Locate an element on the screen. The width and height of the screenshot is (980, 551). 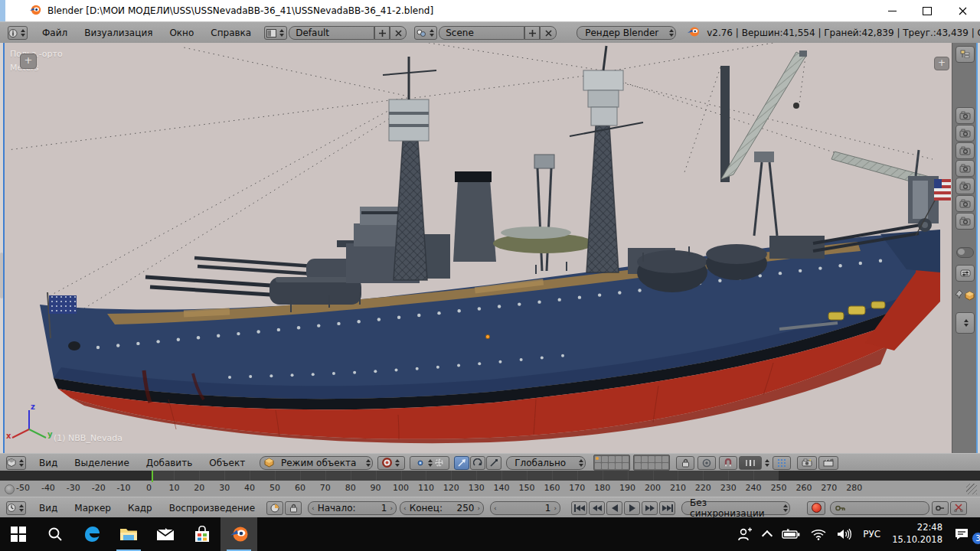
manipulator-scale-button is located at coordinates (494, 463).